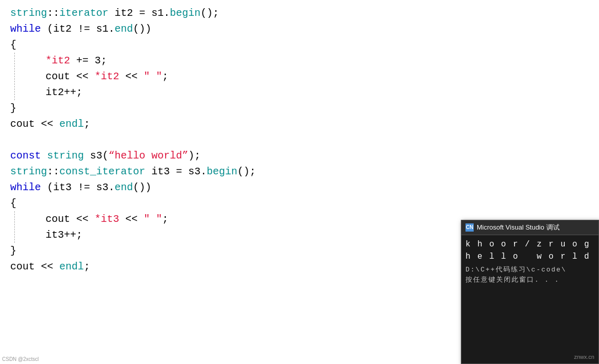 The width and height of the screenshot is (599, 364). What do you see at coordinates (26, 29) in the screenshot?
I see `token-while: while` at bounding box center [26, 29].